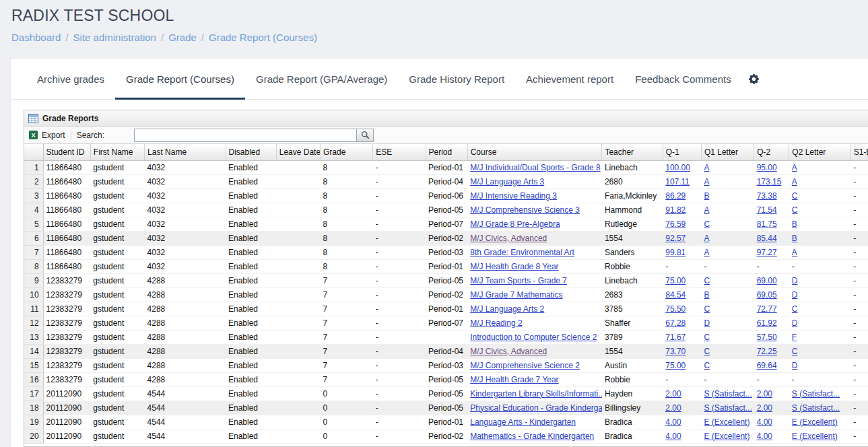 Image resolution: width=868 pixels, height=447 pixels. What do you see at coordinates (675, 238) in the screenshot?
I see `grade-link: 92.57` at bounding box center [675, 238].